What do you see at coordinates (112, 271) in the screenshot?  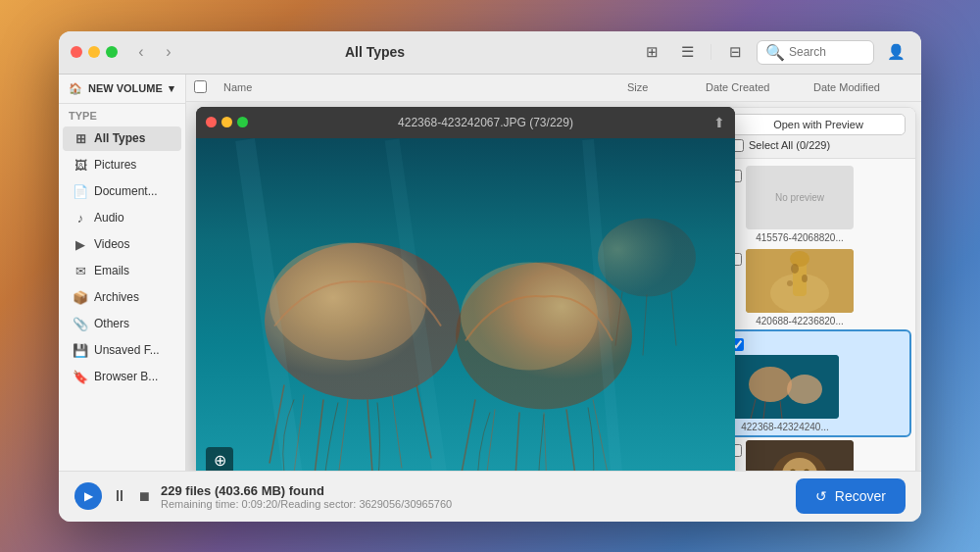 I see `sidebar-item-label: Emails` at bounding box center [112, 271].